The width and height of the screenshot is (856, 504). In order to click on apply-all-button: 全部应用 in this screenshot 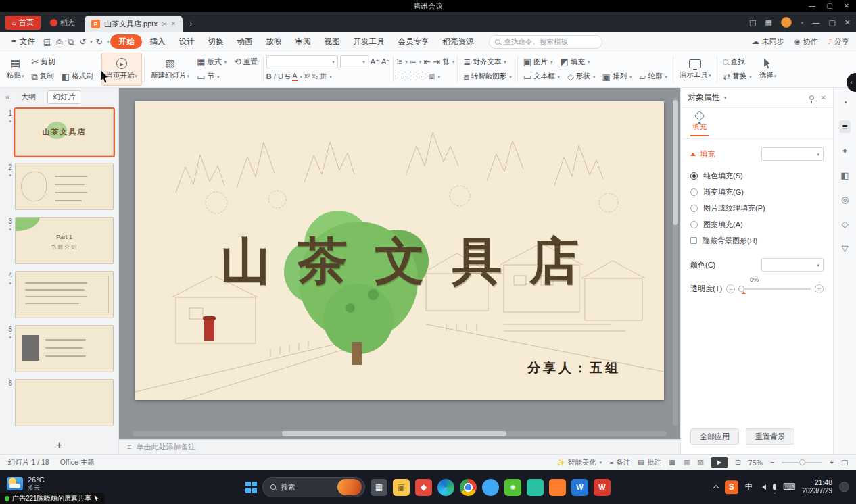, I will do `click(715, 436)`.